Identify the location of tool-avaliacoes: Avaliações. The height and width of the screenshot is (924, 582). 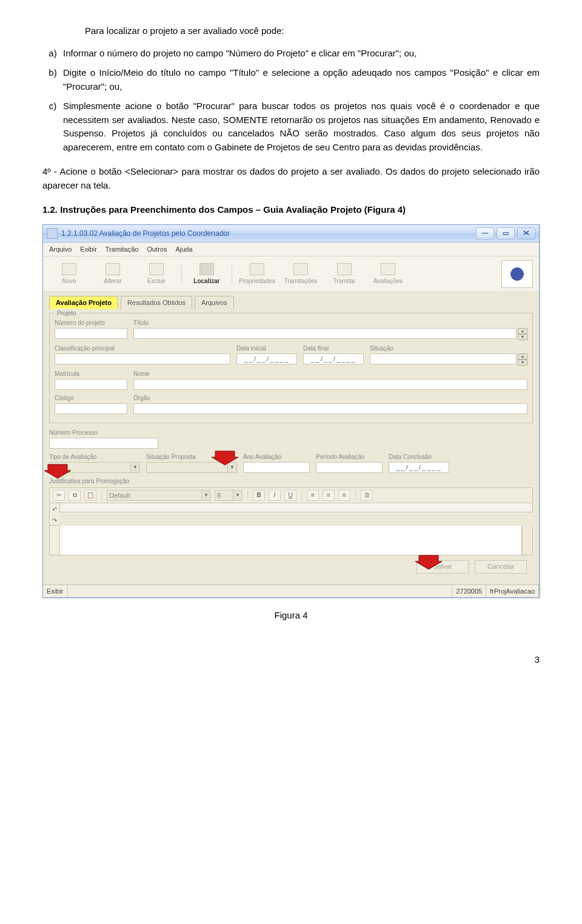
(388, 274).